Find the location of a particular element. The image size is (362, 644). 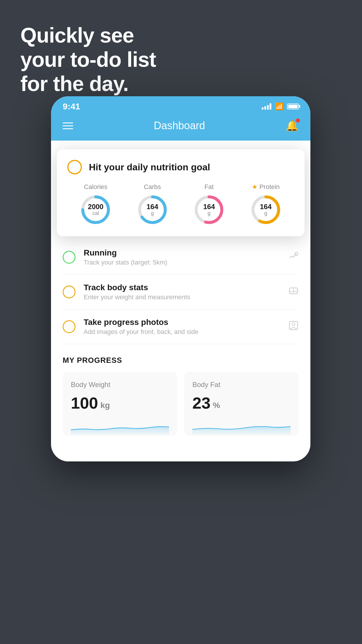

progress-cards: Body Weight 100 kg is located at coordinates (181, 404).